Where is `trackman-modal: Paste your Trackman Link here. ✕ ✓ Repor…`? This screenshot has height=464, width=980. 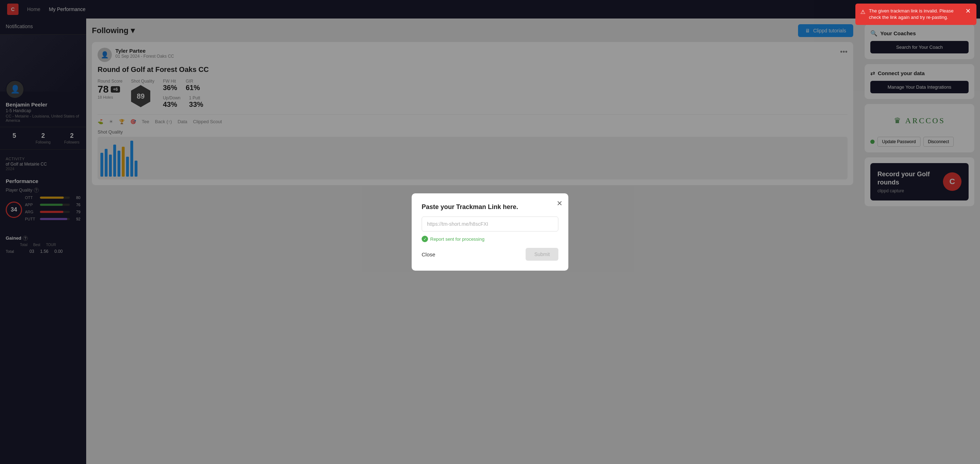
trackman-modal: Paste your Trackman Link here. ✕ ✓ Repor… is located at coordinates (490, 232).